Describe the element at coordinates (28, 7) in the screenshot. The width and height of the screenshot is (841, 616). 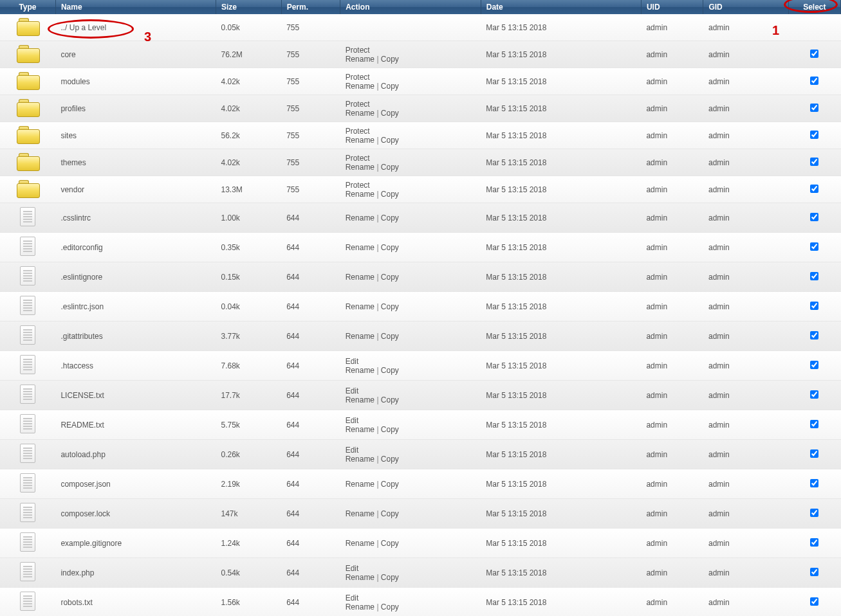
I see `header-type: Type` at that location.